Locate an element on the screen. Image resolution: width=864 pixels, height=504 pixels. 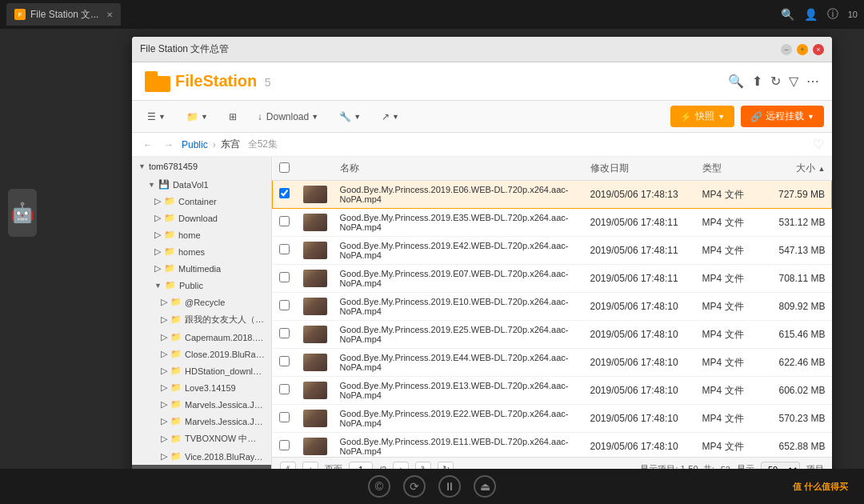
sidebar-item-homes: ▷ 📁 homes is located at coordinates (202, 251).